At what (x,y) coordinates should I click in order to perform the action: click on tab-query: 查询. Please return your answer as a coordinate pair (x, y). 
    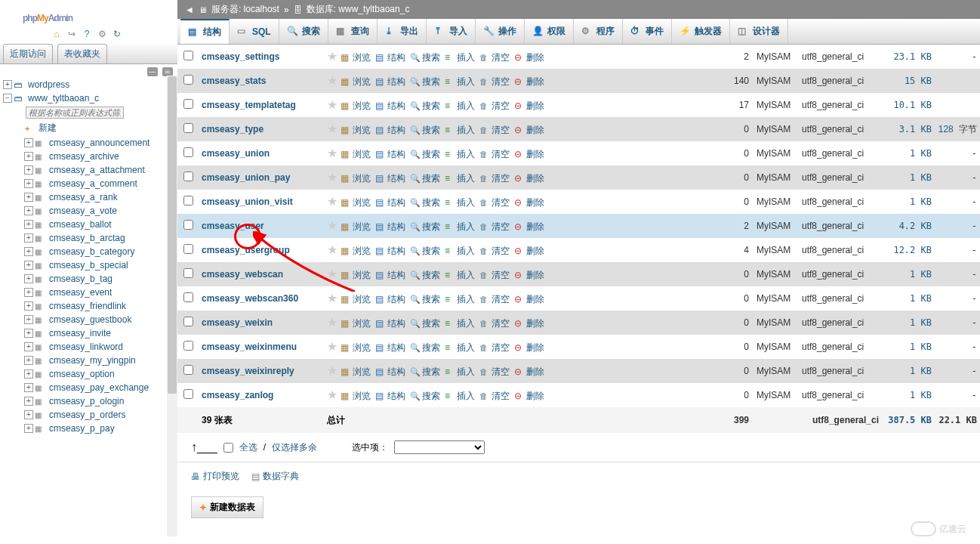
    Looking at the image, I should click on (353, 32).